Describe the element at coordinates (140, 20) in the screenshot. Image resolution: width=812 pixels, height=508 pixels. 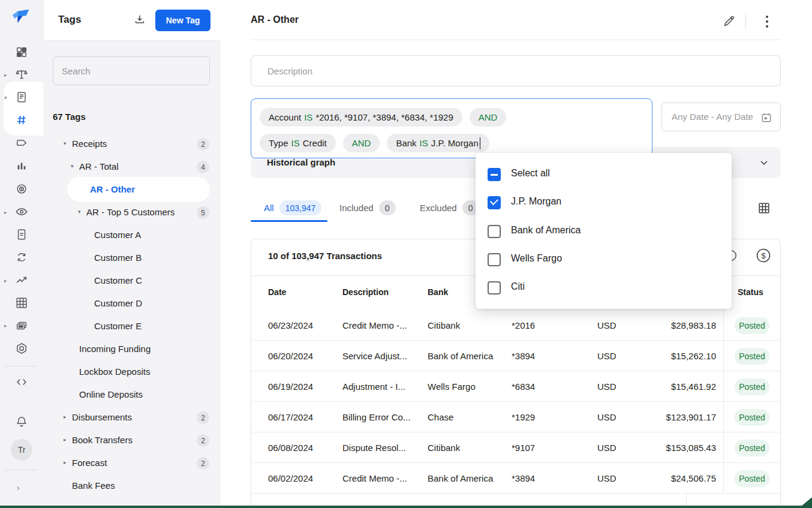
I see `download-icon` at that location.